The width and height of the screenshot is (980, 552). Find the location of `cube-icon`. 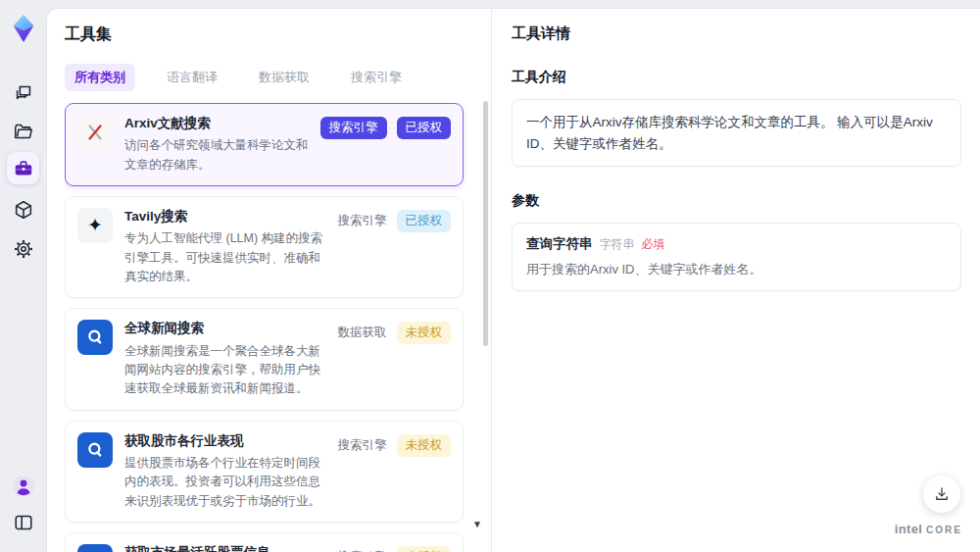

cube-icon is located at coordinates (24, 210).